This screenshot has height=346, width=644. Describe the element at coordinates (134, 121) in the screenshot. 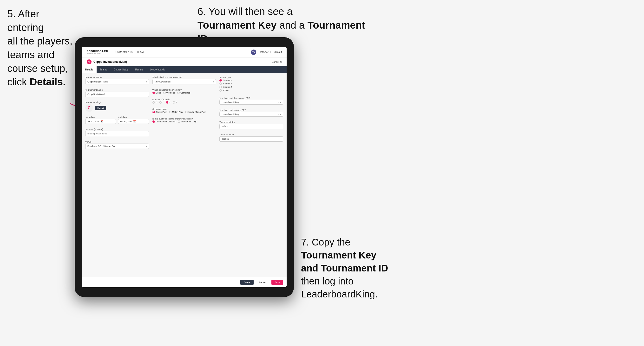

I see `calendar-icon-end: 📅` at that location.